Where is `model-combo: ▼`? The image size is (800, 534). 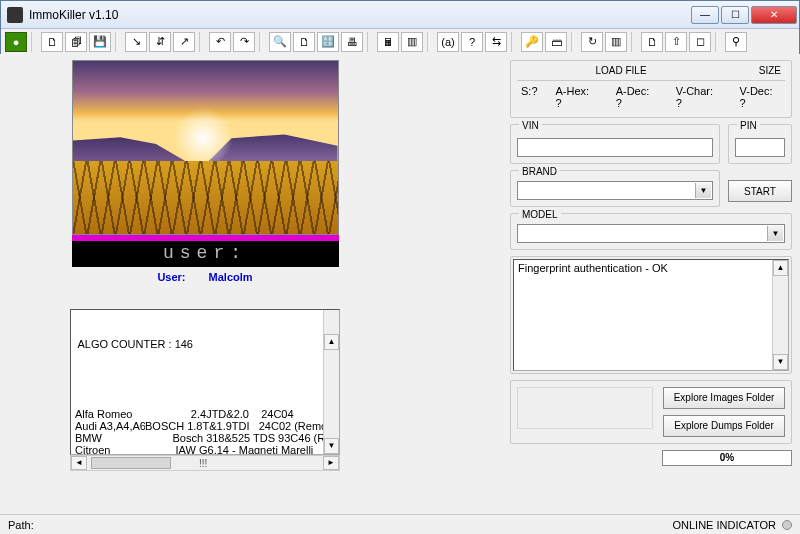
model-combo: ▼ is located at coordinates (651, 234).